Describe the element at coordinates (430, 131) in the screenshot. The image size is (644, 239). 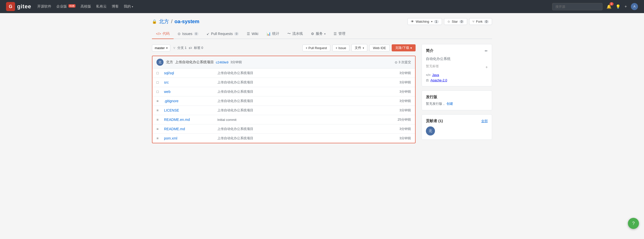
I see `contributor-avatar: 北` at that location.